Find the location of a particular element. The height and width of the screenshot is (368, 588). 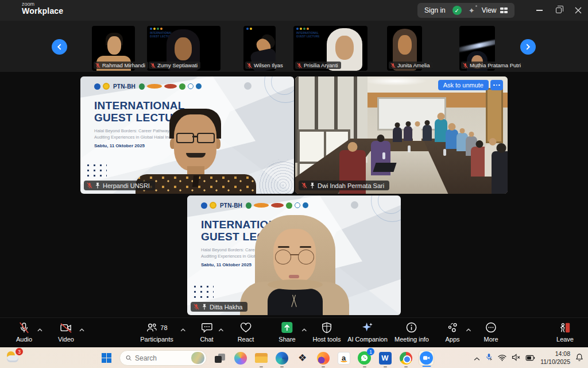

amazon-button: a is located at coordinates (343, 358).